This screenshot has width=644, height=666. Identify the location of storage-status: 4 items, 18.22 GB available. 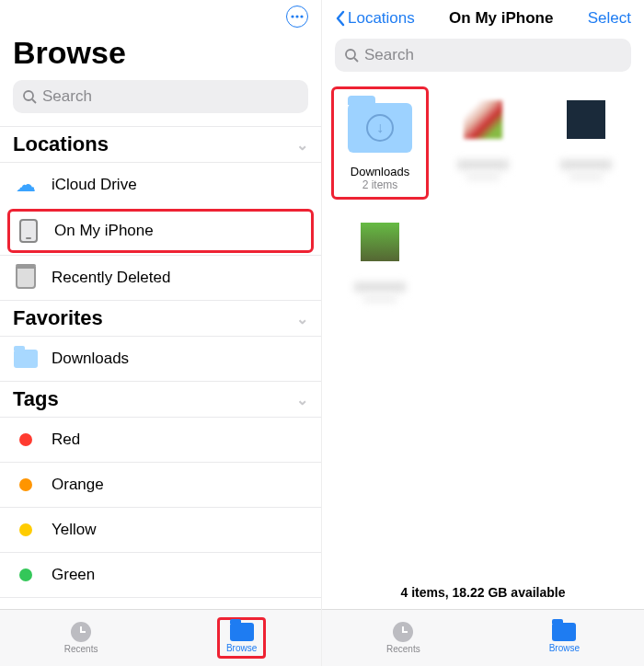
(483, 592).